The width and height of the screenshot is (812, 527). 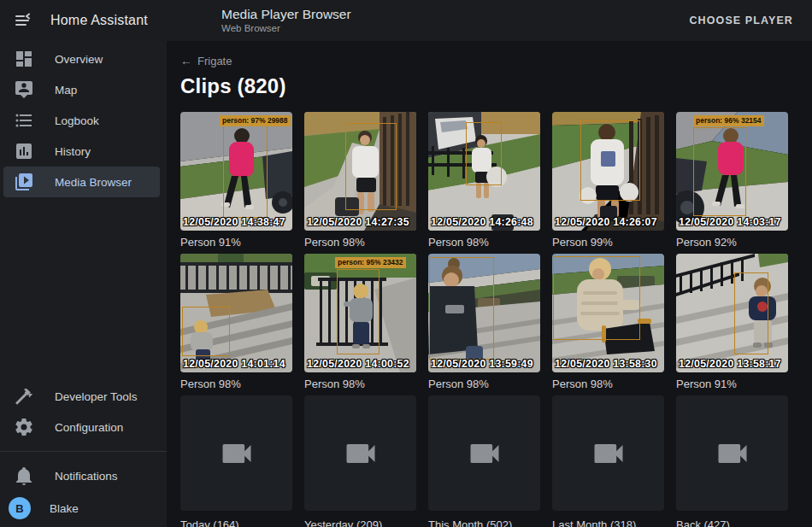 What do you see at coordinates (361, 313) in the screenshot?
I see `clip-thumbnail: person: 95% 2343212/05/2020 14:00:52` at bounding box center [361, 313].